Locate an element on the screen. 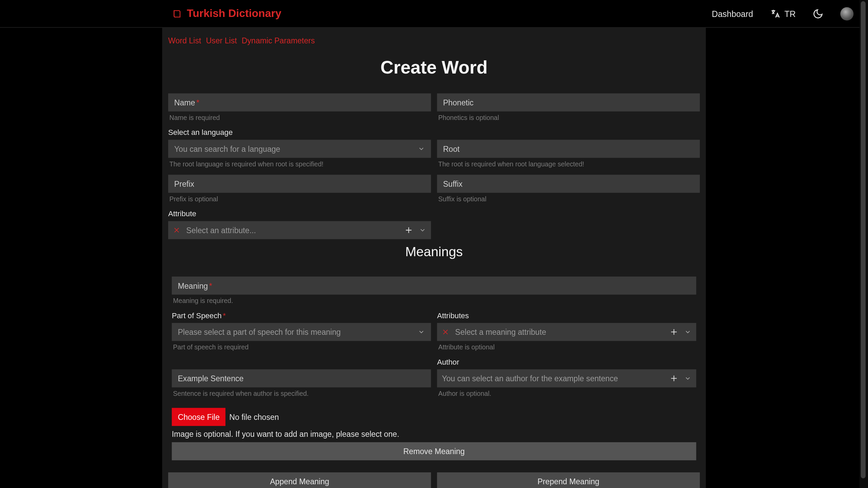 Image resolution: width=868 pixels, height=488 pixels. meaning-label: Meaning is located at coordinates (193, 285).